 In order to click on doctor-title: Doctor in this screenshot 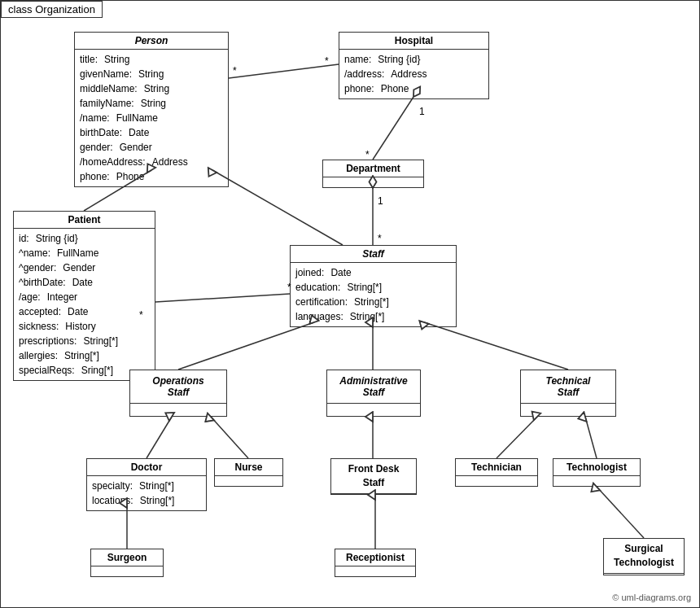, I will do `click(147, 467)`.